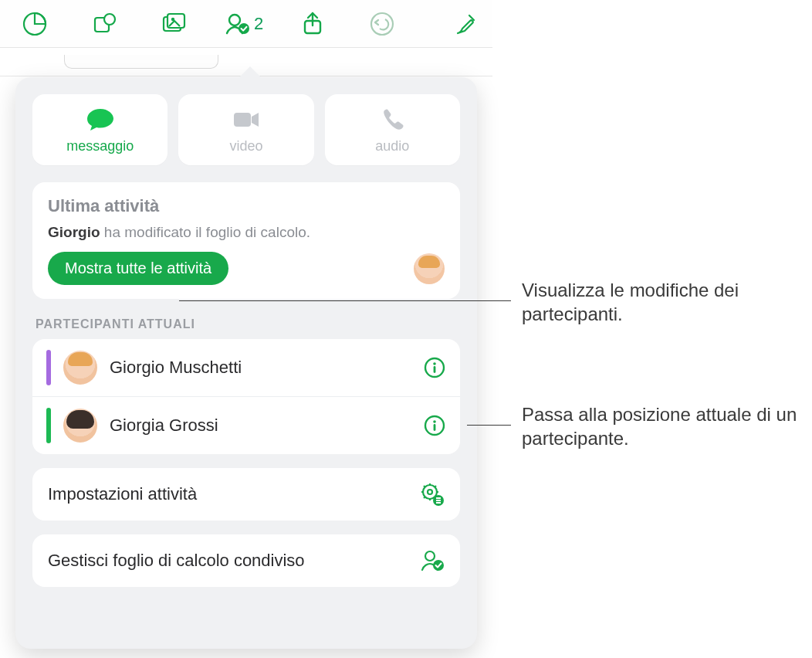 Image resolution: width=812 pixels, height=658 pixels. I want to click on shapes-icon, so click(104, 24).